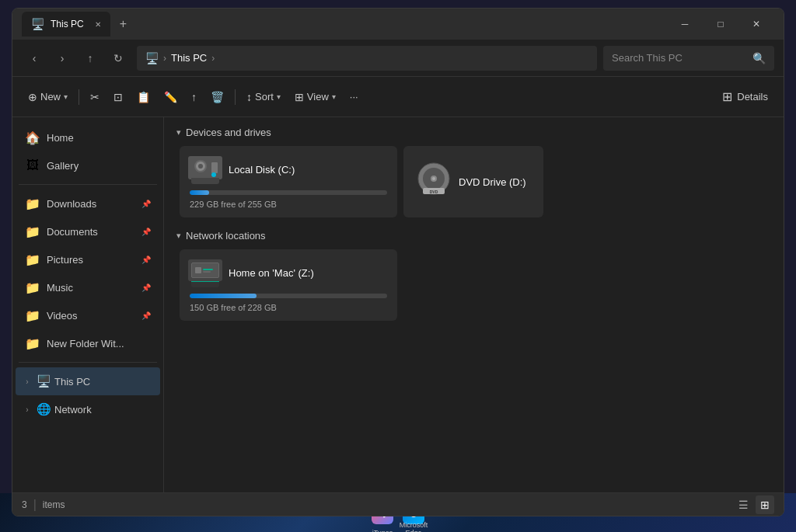 Image resolution: width=796 pixels, height=532 pixels. I want to click on pin-icon-music: 📌, so click(146, 287).